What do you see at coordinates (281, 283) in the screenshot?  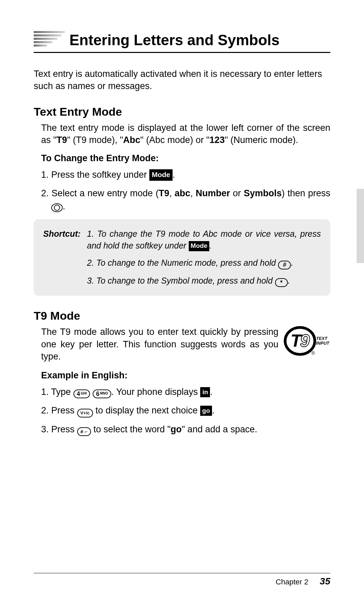 I see `star-key-icon: *` at bounding box center [281, 283].